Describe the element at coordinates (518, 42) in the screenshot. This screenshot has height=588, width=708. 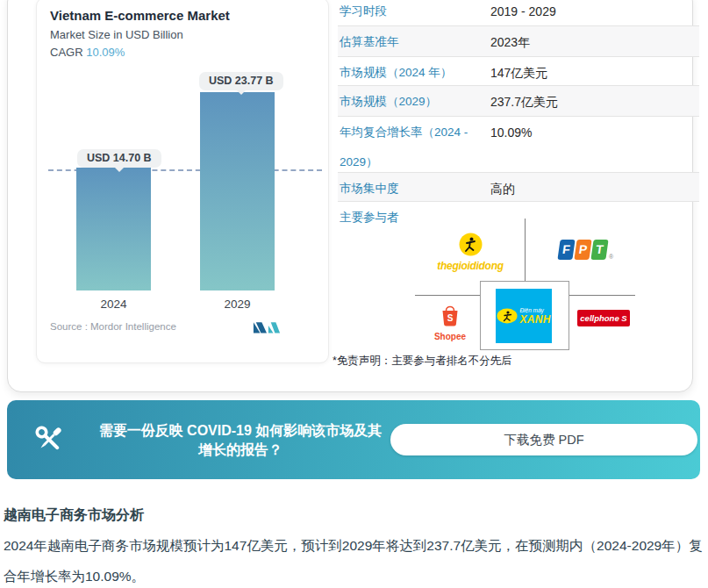
I see `table-row: 估算基准年 2023年` at that location.